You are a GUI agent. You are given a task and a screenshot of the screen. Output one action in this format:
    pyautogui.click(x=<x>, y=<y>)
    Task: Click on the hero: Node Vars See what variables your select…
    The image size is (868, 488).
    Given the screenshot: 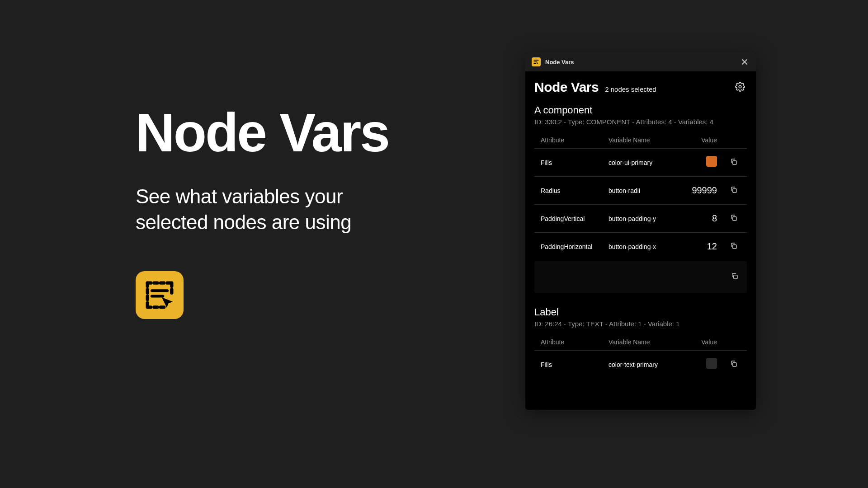 What is the action you would take?
    pyautogui.click(x=262, y=211)
    